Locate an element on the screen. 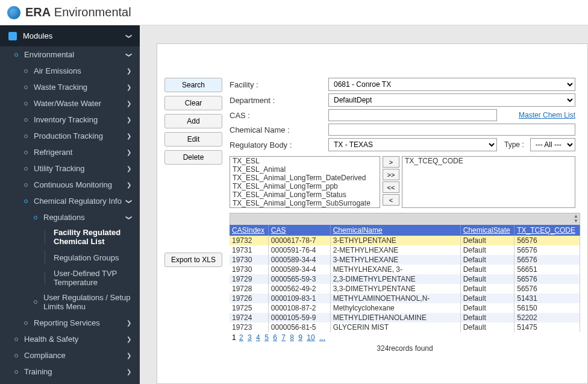 This screenshot has width=588, height=384. move-buttons: > >> << < is located at coordinates (391, 182).